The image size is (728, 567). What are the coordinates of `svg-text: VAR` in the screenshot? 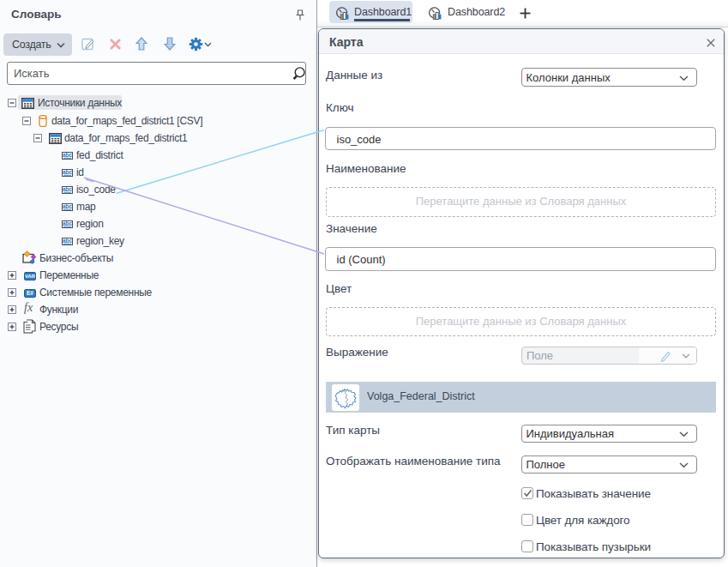 It's located at (31, 276).